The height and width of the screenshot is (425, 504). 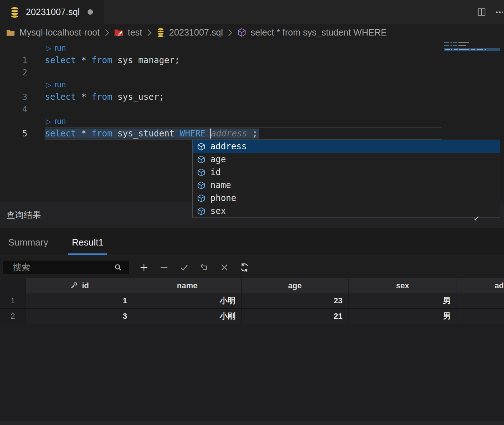 What do you see at coordinates (187, 301) in the screenshot?
I see `cell-name: 小明` at bounding box center [187, 301].